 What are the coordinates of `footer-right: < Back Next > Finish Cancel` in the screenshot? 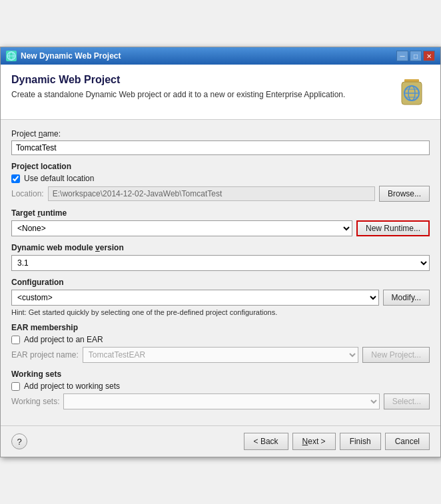 It's located at (337, 441).